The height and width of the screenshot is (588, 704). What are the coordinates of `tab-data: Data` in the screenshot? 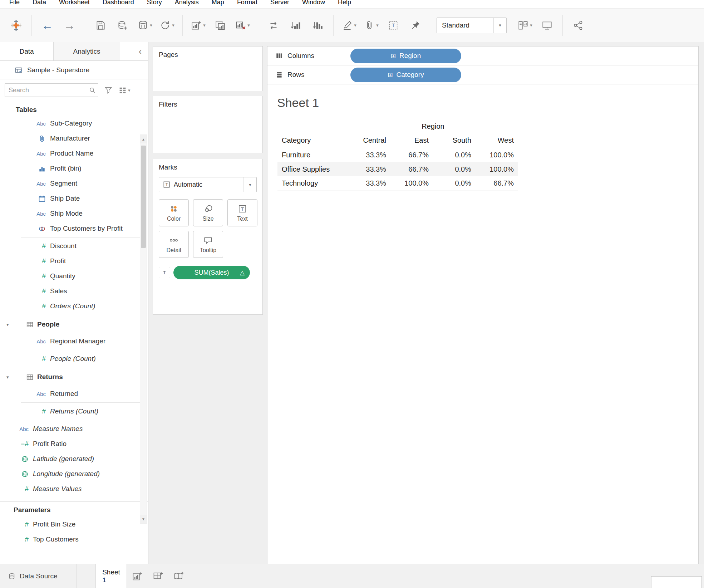 It's located at (27, 52).